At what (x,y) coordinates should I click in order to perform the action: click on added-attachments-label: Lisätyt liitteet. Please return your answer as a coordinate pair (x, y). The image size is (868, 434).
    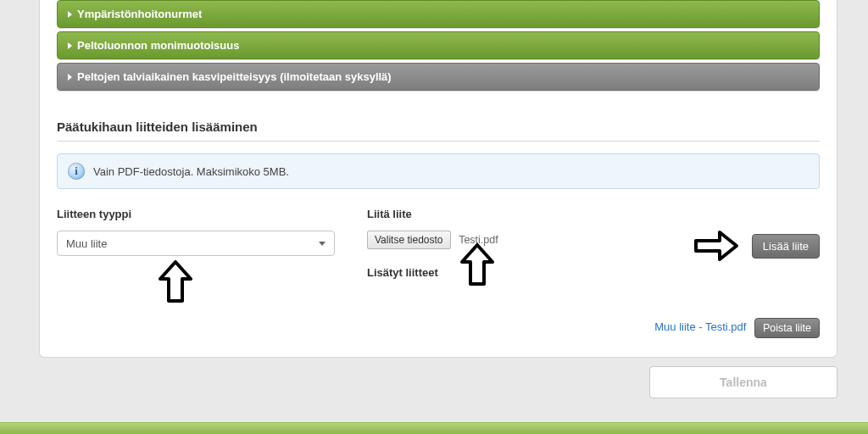
    Looking at the image, I should click on (503, 273).